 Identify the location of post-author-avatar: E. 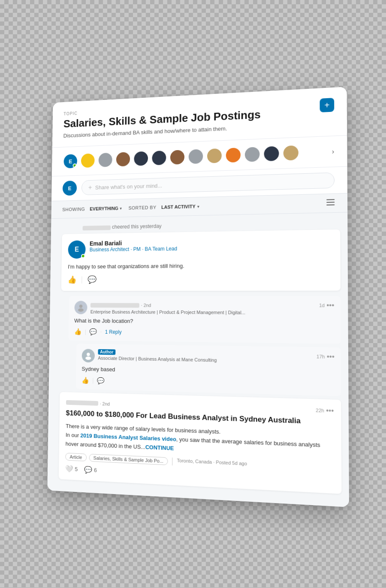
(76, 250).